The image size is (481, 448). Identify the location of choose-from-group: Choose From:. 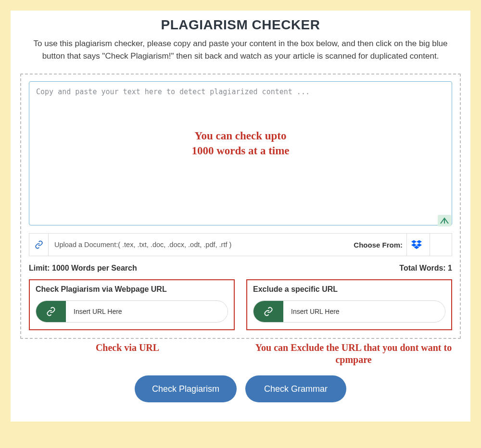
(403, 245).